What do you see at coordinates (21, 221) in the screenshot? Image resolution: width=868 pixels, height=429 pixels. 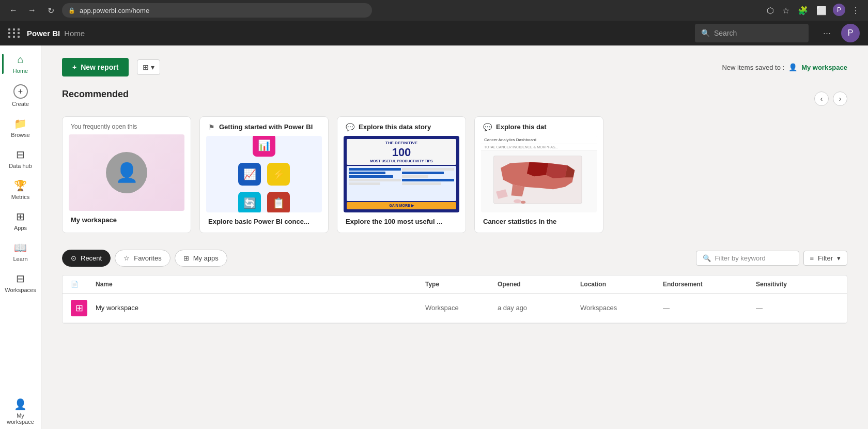 I see `sidebar-item-apps: ⊞ Apps` at bounding box center [21, 221].